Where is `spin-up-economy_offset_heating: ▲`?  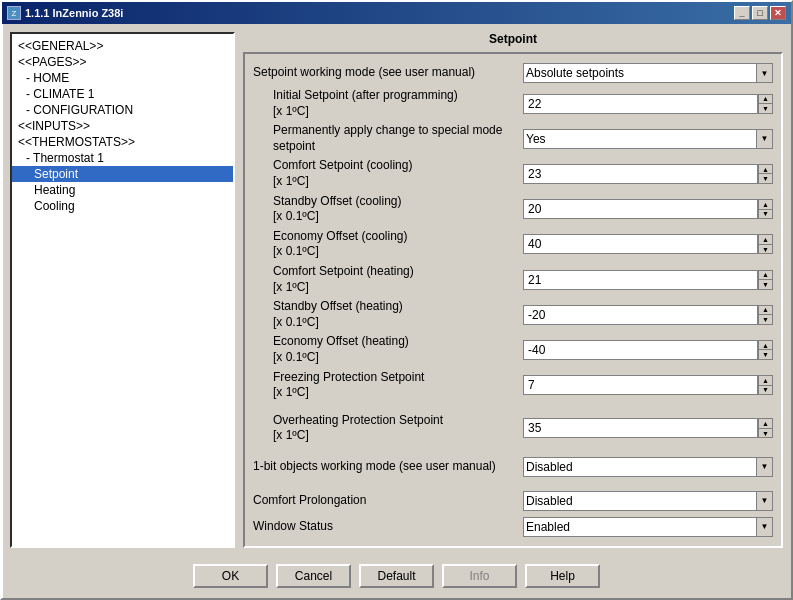 spin-up-economy_offset_heating: ▲ is located at coordinates (765, 346).